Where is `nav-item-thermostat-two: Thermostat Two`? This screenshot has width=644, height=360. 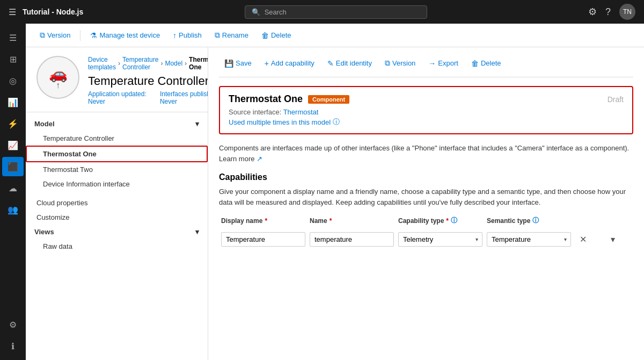
nav-item-thermostat-two: Thermostat Two is located at coordinates (117, 170).